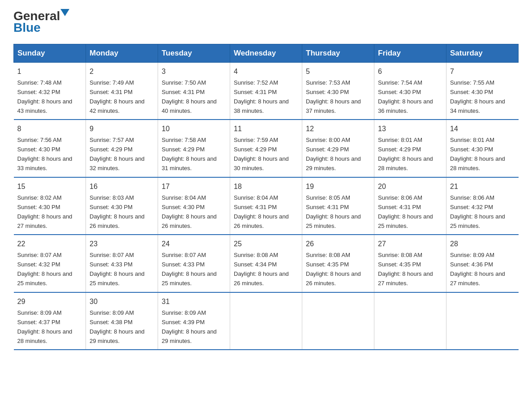  I want to click on logo-triangle-icon, so click(67, 15).